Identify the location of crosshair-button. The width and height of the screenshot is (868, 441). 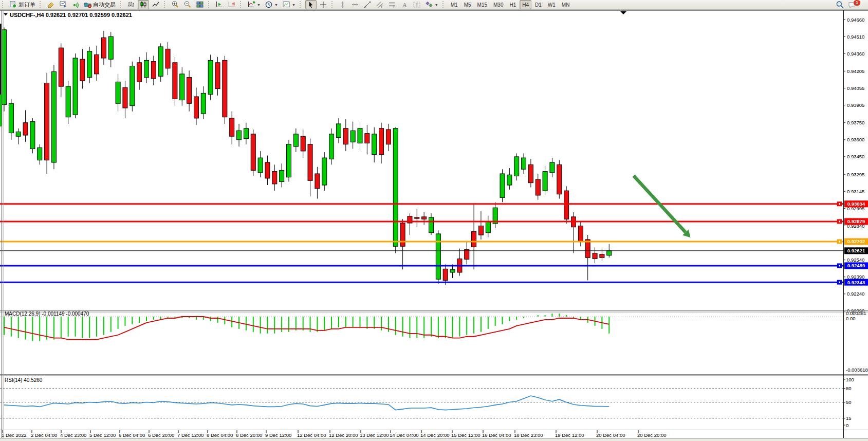
(323, 5).